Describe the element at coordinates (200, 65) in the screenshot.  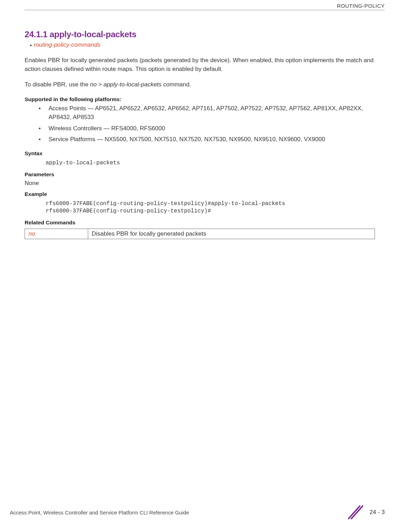
I see `intro-paragraph: Enables PBR for locally generated packet…` at that location.